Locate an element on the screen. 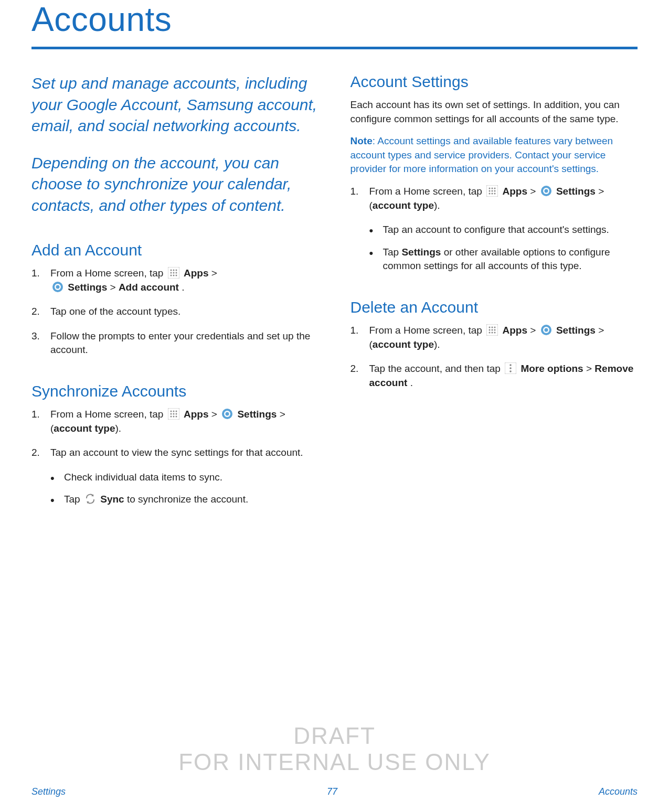  add-account-steps: From a Home screen, tap Apps > Settings … is located at coordinates (175, 312).